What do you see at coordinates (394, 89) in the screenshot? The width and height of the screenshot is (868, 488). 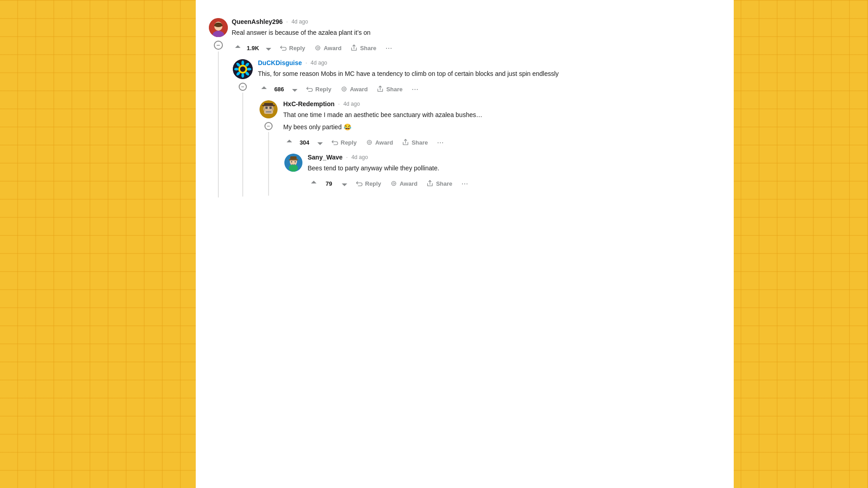 I see `share-label-2: Share` at bounding box center [394, 89].